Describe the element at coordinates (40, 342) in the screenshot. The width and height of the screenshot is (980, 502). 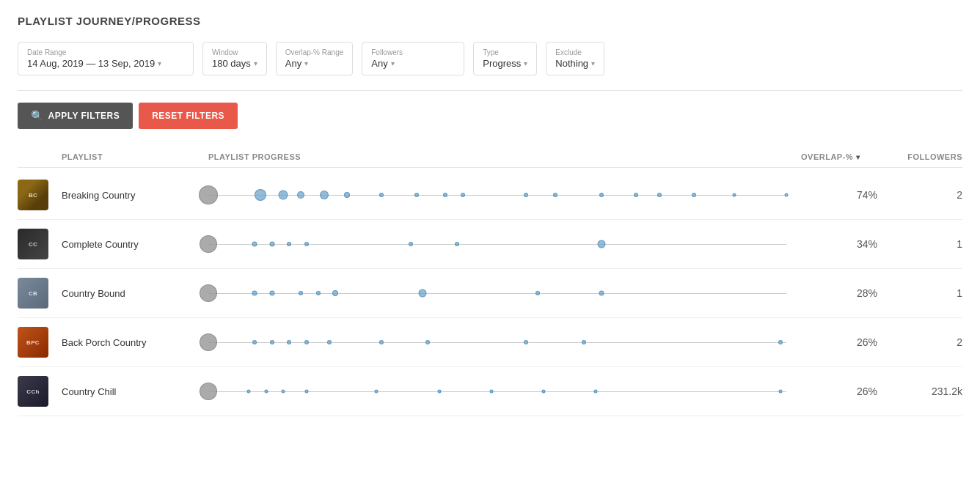
I see `playlist-thumb: BPC` at that location.